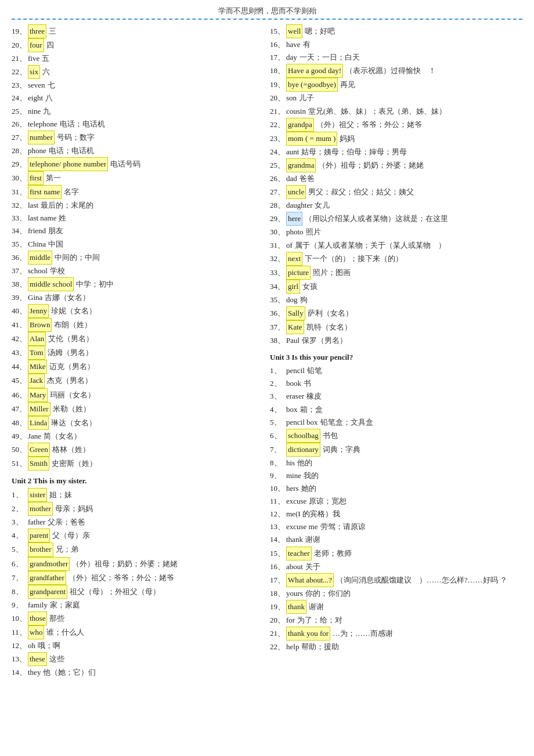 The height and width of the screenshot is (756, 534). What do you see at coordinates (396, 273) in the screenshot?
I see `list-item: 33、picture 照片；图画` at bounding box center [396, 273].